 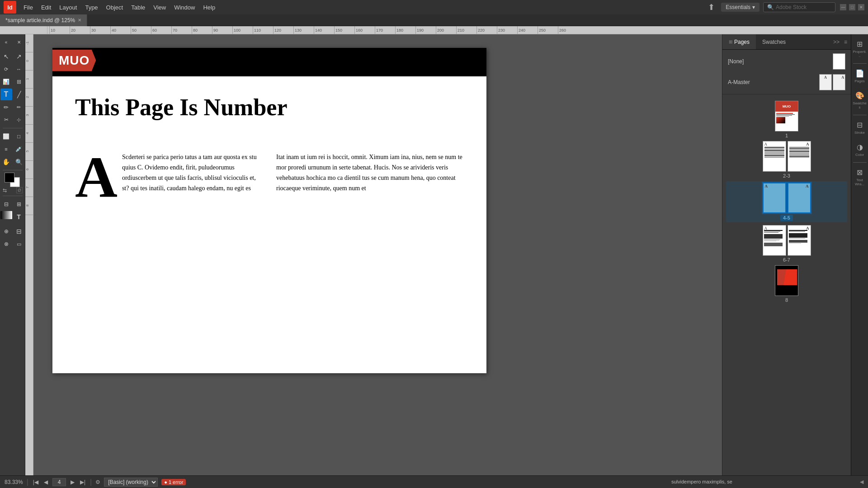 I want to click on panel-menu-btn: ≡, so click(x=845, y=42).